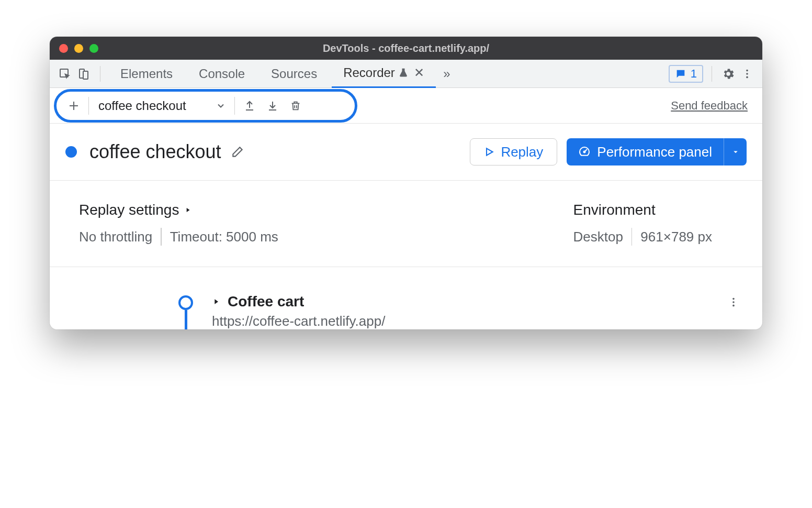 The width and height of the screenshot is (812, 508). Describe the element at coordinates (151, 106) in the screenshot. I see `recording-select: coffee checkout` at that location.